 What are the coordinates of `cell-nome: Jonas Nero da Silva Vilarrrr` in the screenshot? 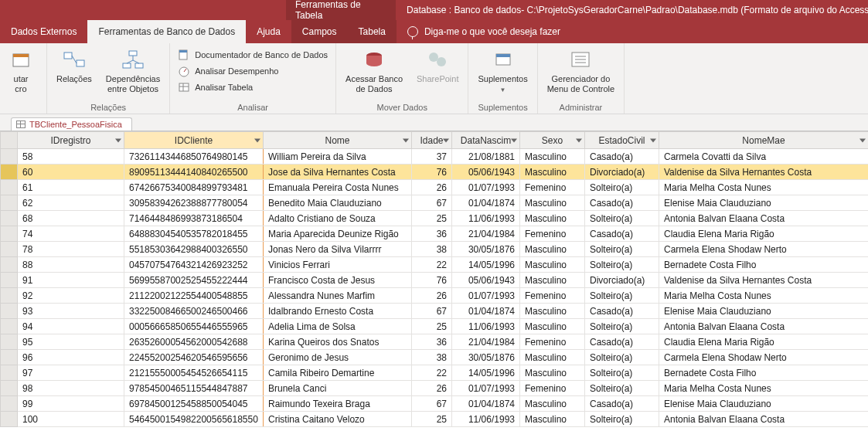 It's located at (338, 249).